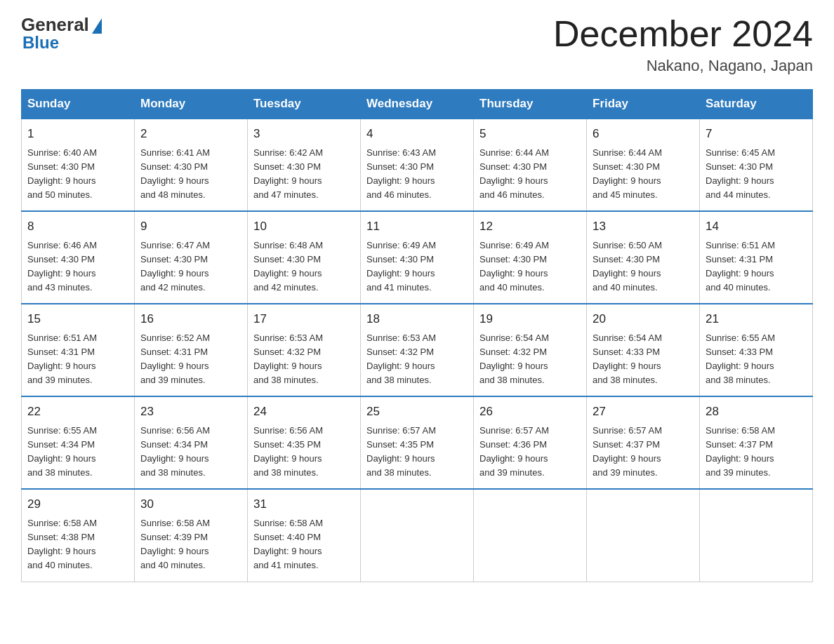  Describe the element at coordinates (78, 174) in the screenshot. I see `day-info: Sunrise: 6:40 AMSunset: 4:30 PMDaylight:…` at that location.